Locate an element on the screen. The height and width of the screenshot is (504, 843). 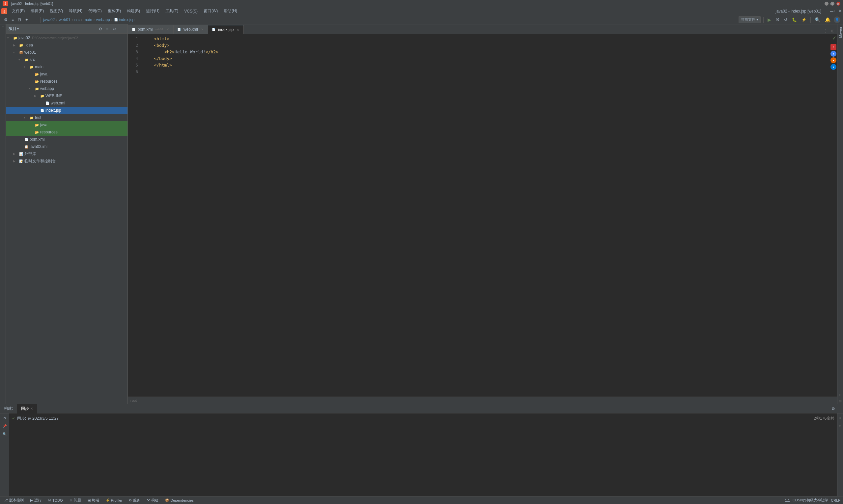
tree-item-idea: ▶ 📁 .idea is located at coordinates (67, 45).